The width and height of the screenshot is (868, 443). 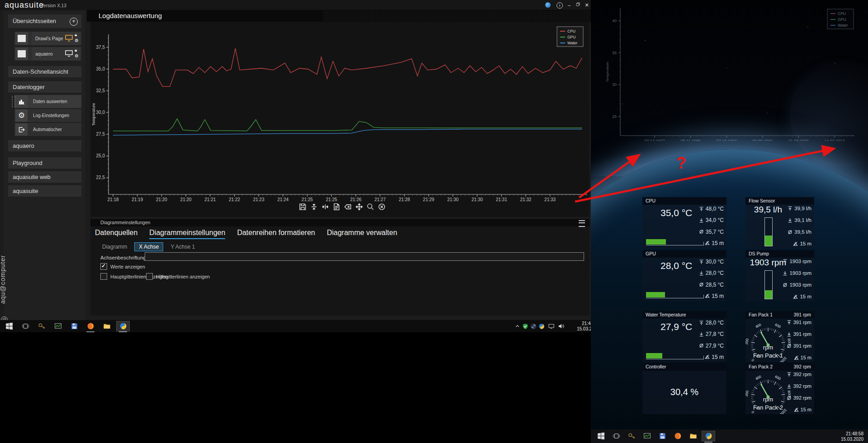 What do you see at coordinates (296, 5) in the screenshot?
I see `window-titlebar: aquasuite Version X.13 i – ✕` at bounding box center [296, 5].